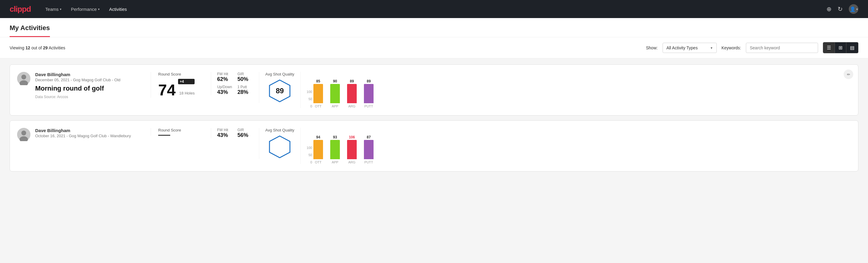 This screenshot has height=263, width=868. Describe the element at coordinates (344, 146) in the screenshot. I see `chart-bars: 94 OTT 93 APP 106` at that location.